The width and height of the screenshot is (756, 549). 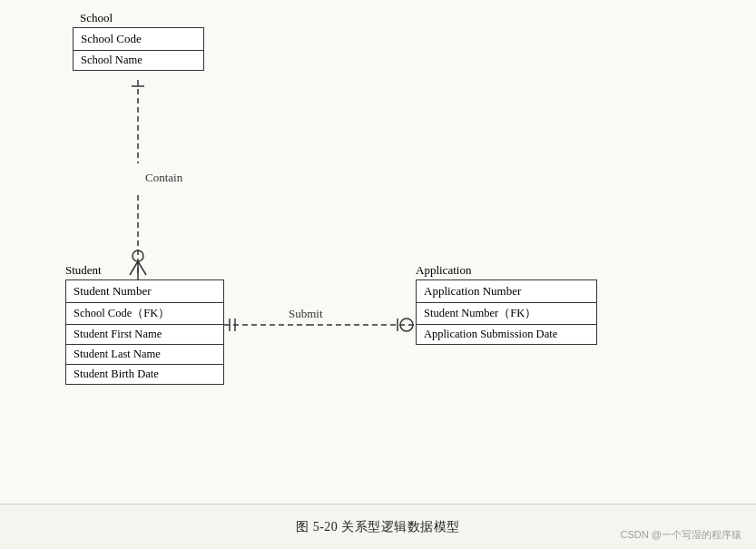 I want to click on caption-area: 图 5-20 关系型逻辑数据模型, so click(x=378, y=526).